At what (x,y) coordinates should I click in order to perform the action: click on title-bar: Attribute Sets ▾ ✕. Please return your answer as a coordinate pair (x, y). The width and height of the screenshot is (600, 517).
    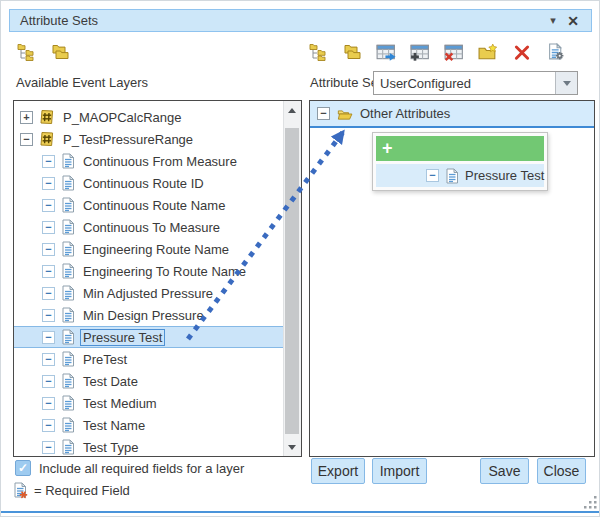
    Looking at the image, I should click on (300, 20).